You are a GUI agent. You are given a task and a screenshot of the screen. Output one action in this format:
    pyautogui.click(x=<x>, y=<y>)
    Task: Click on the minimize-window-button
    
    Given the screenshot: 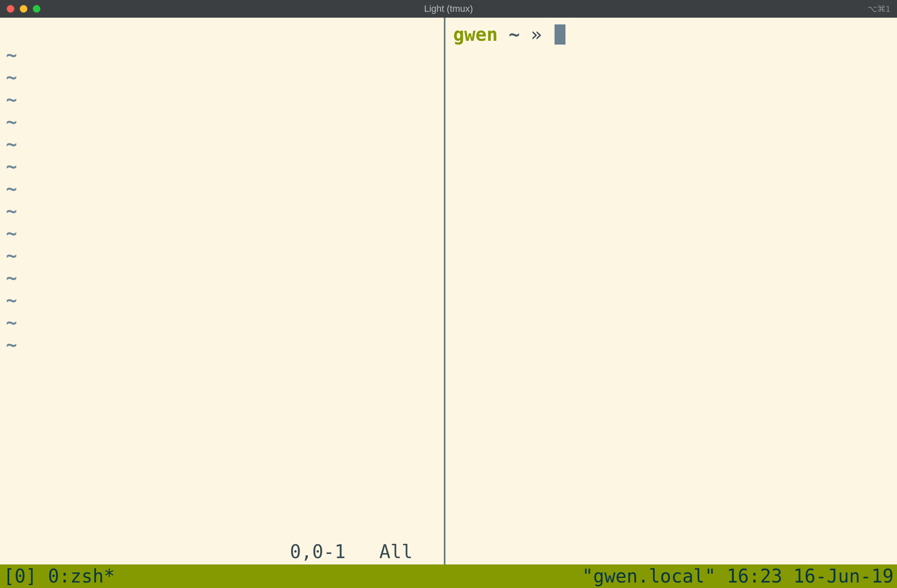 What is the action you would take?
    pyautogui.click(x=24, y=9)
    